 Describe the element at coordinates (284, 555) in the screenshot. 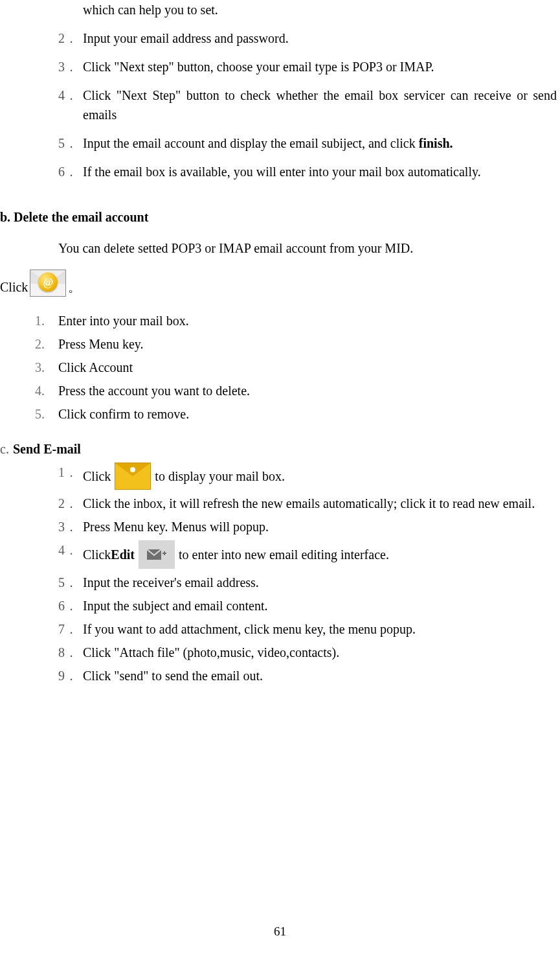

I see `list-text-part: to enter into new email editing interfac…` at that location.